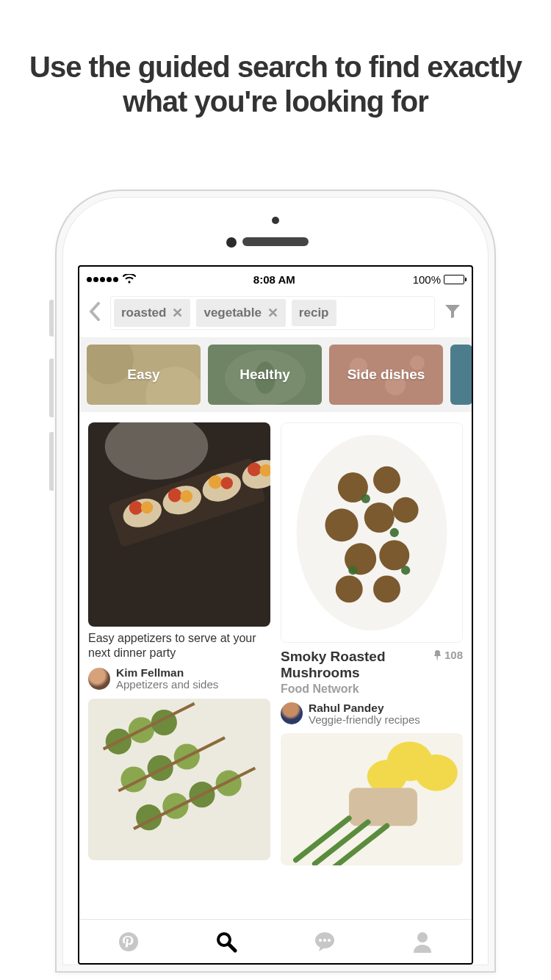 This screenshot has height=980, width=551. Describe the element at coordinates (314, 313) in the screenshot. I see `search-chip-recipe: recip` at that location.